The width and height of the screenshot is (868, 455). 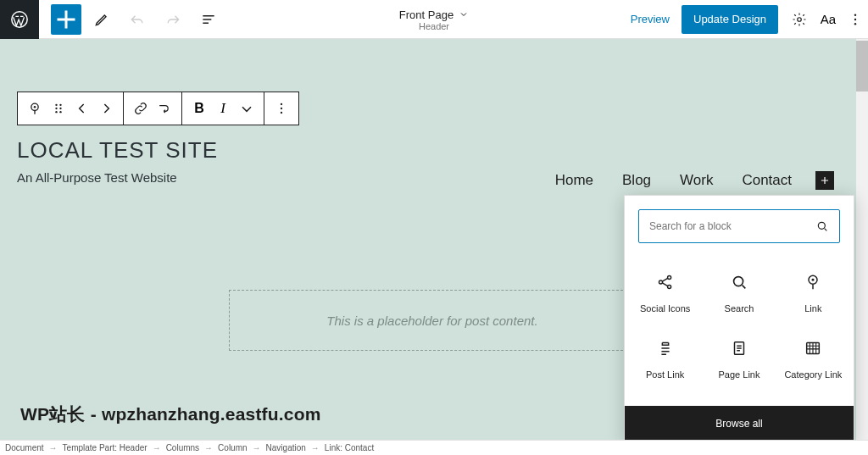 What do you see at coordinates (106, 108) in the screenshot?
I see `move-right-button` at bounding box center [106, 108].